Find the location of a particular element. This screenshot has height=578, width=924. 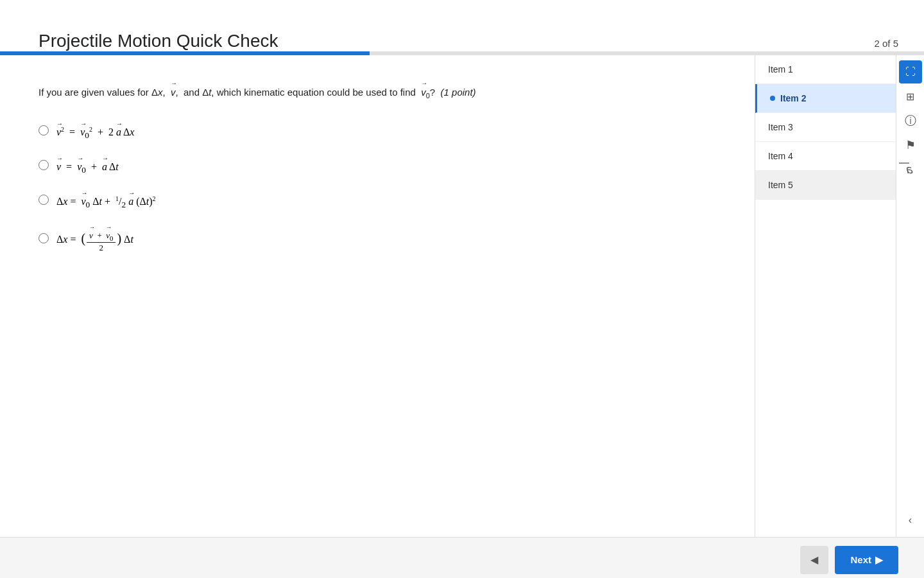

grid-icon: ⊞ is located at coordinates (910, 96).